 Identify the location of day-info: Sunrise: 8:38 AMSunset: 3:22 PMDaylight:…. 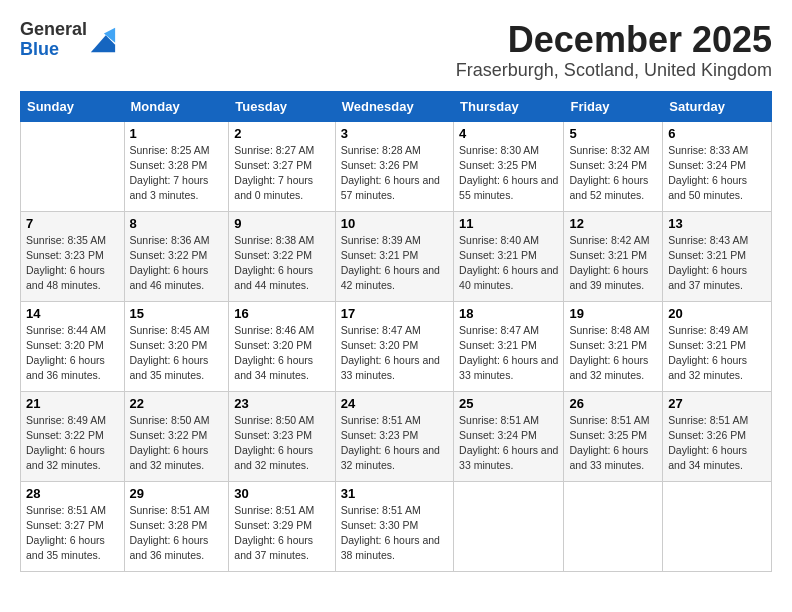
(282, 264).